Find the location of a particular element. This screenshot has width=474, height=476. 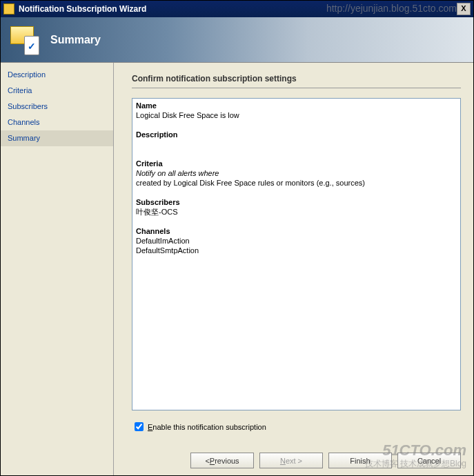

confirm-heading: Confirm notification subscription settin… is located at coordinates (297, 81).